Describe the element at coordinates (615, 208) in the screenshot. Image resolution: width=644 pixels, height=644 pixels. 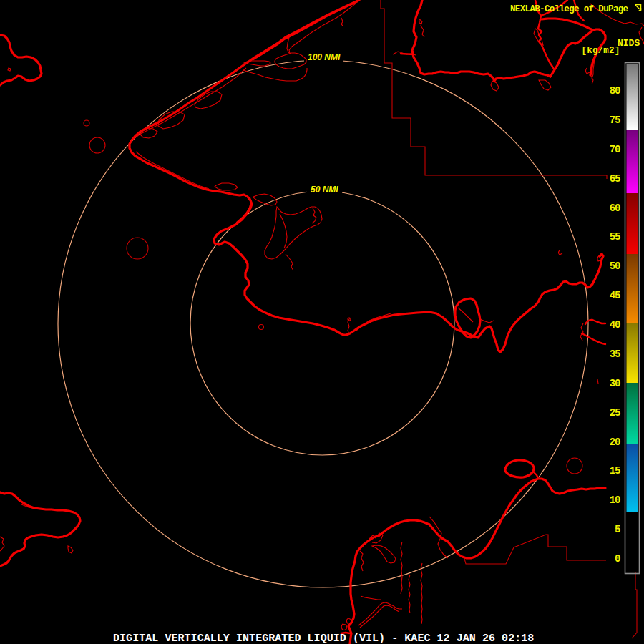
I see `svg-text: 60` at that location.